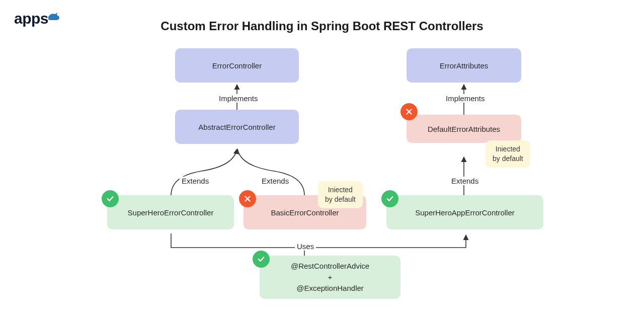  I want to click on note-injected-2: Iniected by default, so click(508, 154).